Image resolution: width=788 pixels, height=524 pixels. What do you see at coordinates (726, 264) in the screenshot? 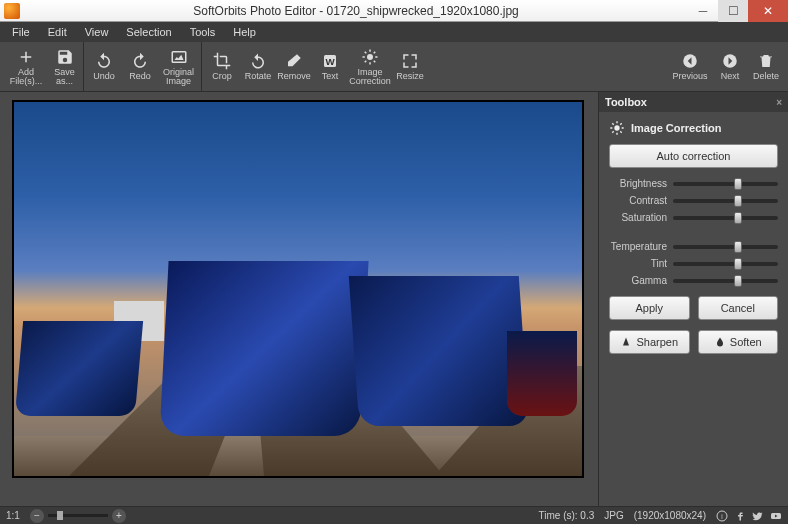
I see `tint-slider` at bounding box center [726, 264].